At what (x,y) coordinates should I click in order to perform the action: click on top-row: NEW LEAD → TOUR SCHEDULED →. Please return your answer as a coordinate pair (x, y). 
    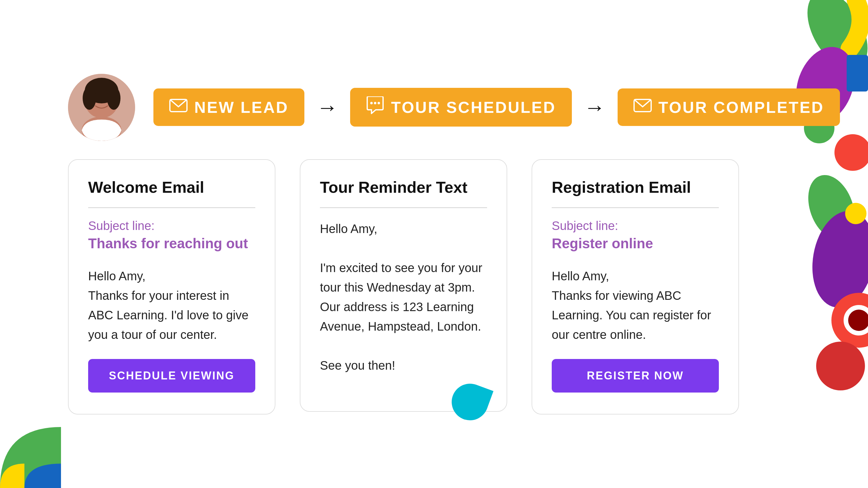
    Looking at the image, I should click on (434, 107).